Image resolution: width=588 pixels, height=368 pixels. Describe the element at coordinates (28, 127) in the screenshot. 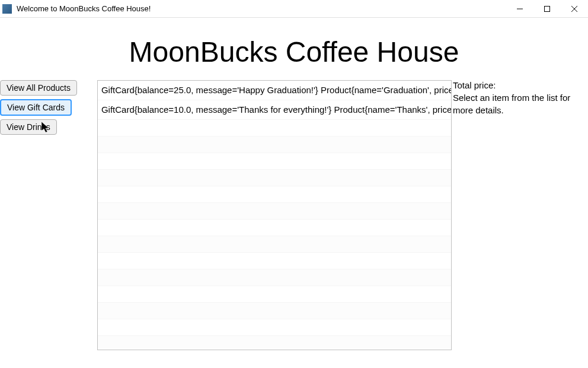

I see `sidebar-button-view-drinks: View Drinks` at that location.